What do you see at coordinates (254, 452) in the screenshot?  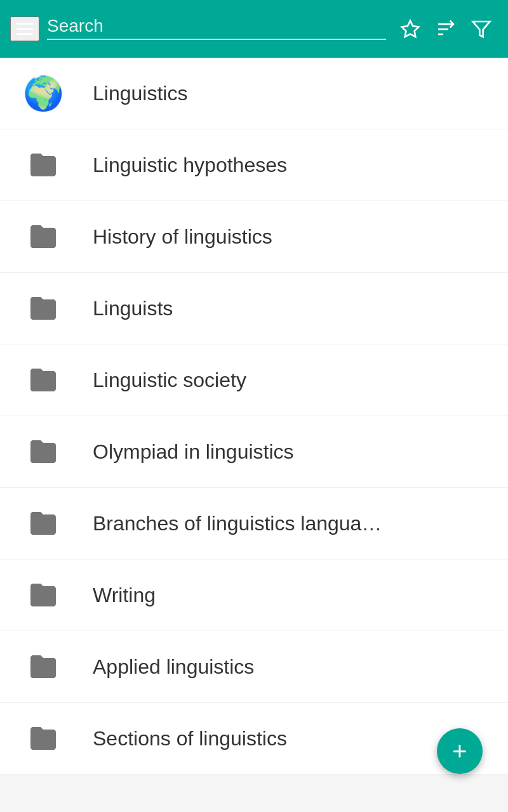 I see `list-item: Olympiad in linguistics` at bounding box center [254, 452].